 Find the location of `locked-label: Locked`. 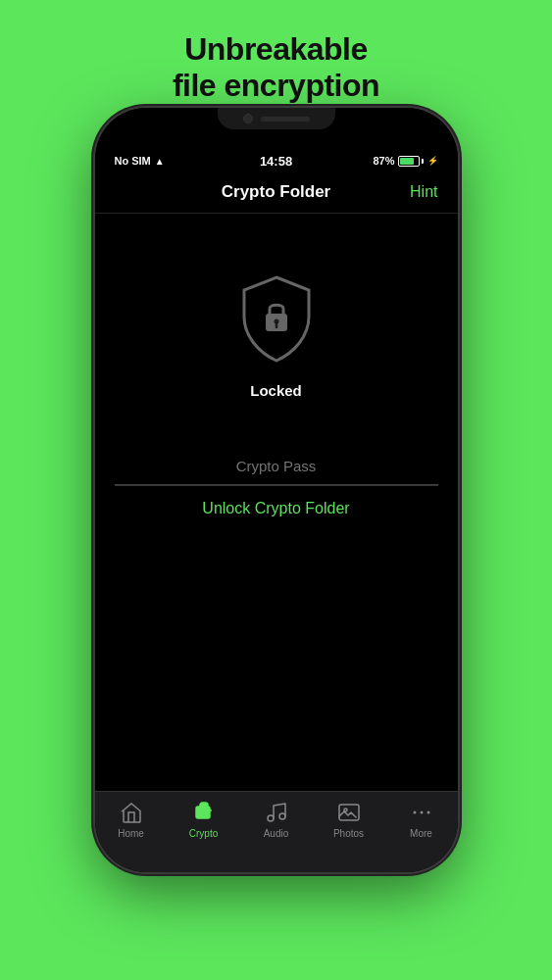

locked-label: Locked is located at coordinates (276, 390).